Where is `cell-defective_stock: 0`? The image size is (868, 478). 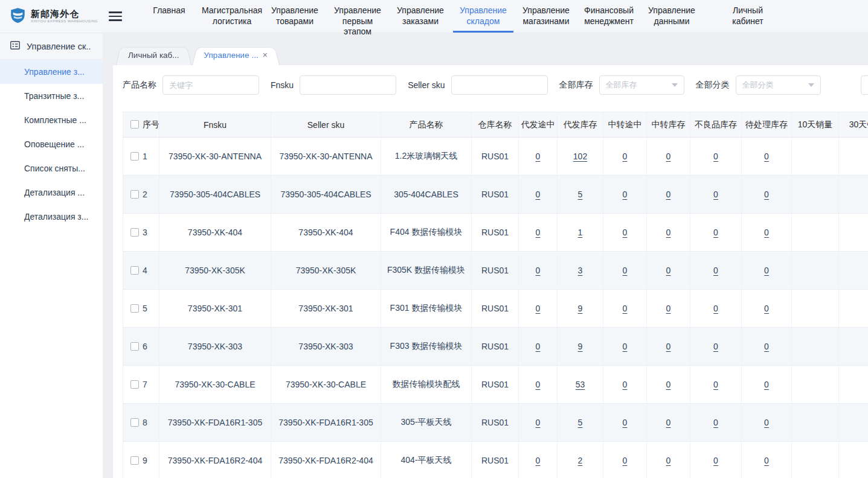
cell-defective_stock: 0 is located at coordinates (716, 270).